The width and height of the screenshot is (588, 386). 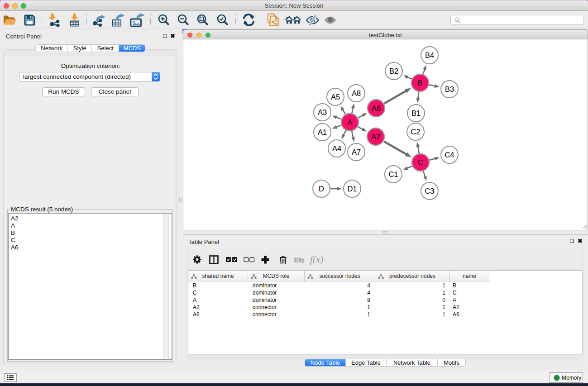 What do you see at coordinates (356, 93) in the screenshot?
I see `svg-text: A8` at bounding box center [356, 93].